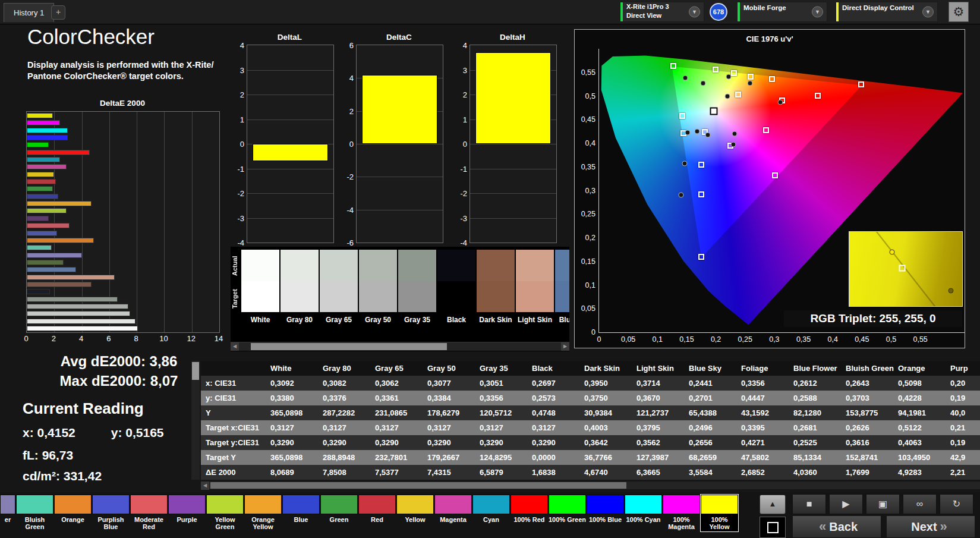  What do you see at coordinates (809, 504) in the screenshot?
I see `stop-button: ■` at bounding box center [809, 504].